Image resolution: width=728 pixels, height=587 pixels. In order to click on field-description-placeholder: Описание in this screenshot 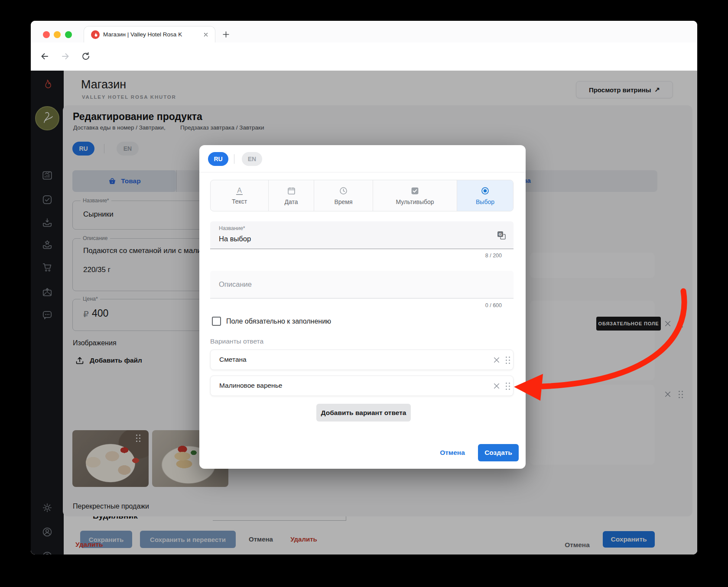, I will do `click(235, 284)`.